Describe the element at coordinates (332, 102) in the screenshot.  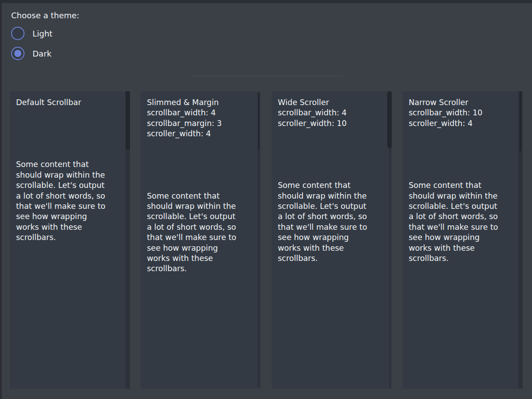
I see `panel-title: Wide Scroller` at that location.